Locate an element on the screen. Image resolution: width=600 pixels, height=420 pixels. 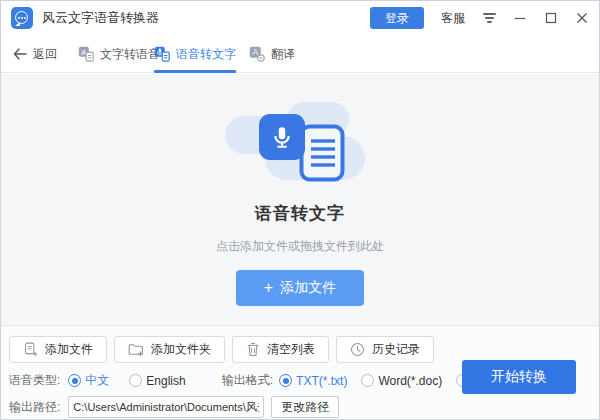
radio-format-doc: Word(*.doc) is located at coordinates (402, 381).